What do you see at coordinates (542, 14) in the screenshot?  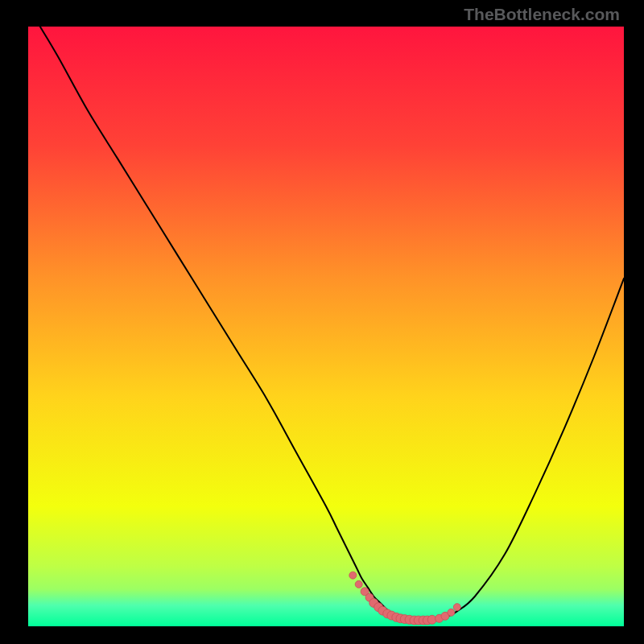 I see `watermark-text: TheBottleneck.com` at bounding box center [542, 14].